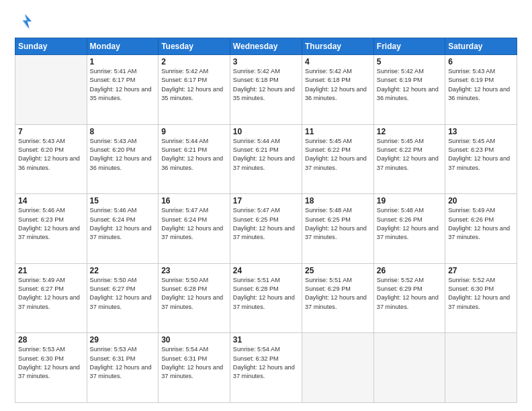 Image resolution: width=532 pixels, height=411 pixels. What do you see at coordinates (122, 159) in the screenshot?
I see `calendar-cell: 8Sunrise: 5:43 AMSunset: 6:20 PMDaylight…` at bounding box center [122, 159].